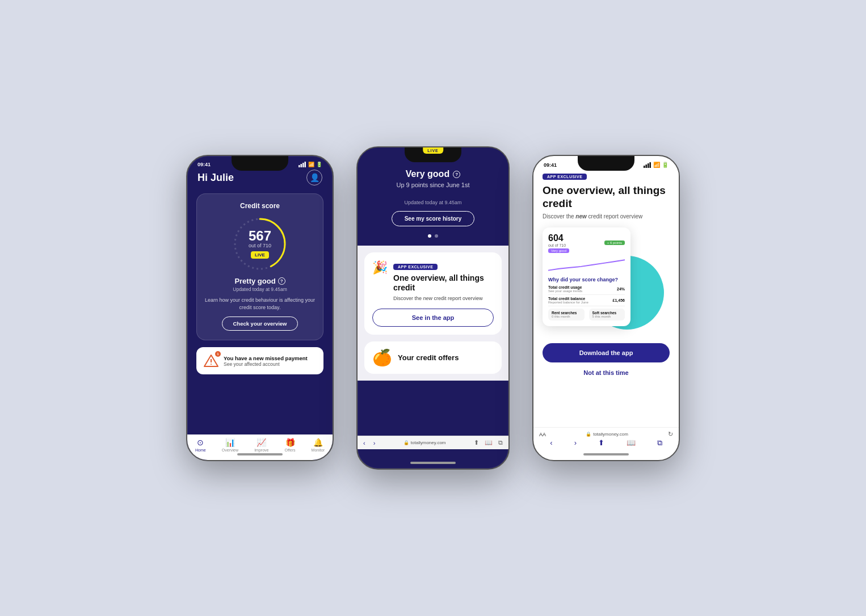  I want to click on card-title-2: One overview, all things credit, so click(444, 283).